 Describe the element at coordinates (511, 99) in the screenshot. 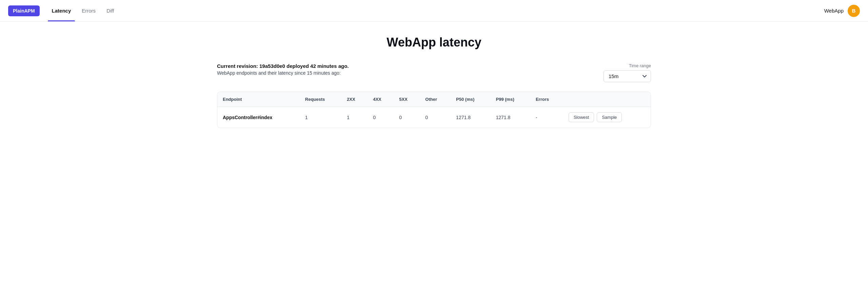

I see `col-p99: P99 (ms)` at that location.